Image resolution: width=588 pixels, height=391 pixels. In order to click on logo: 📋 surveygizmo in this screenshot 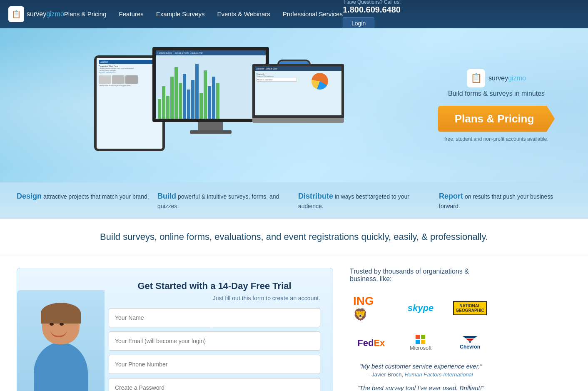, I will do `click(36, 14)`.